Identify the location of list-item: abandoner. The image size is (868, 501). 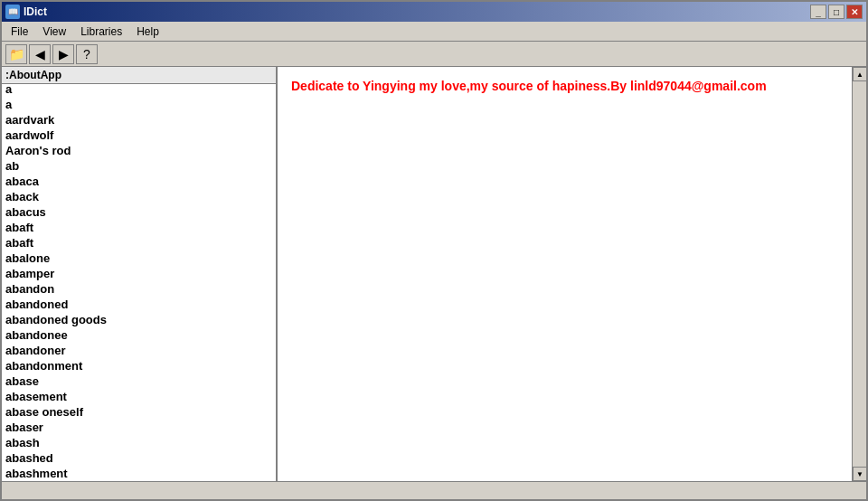
(139, 351).